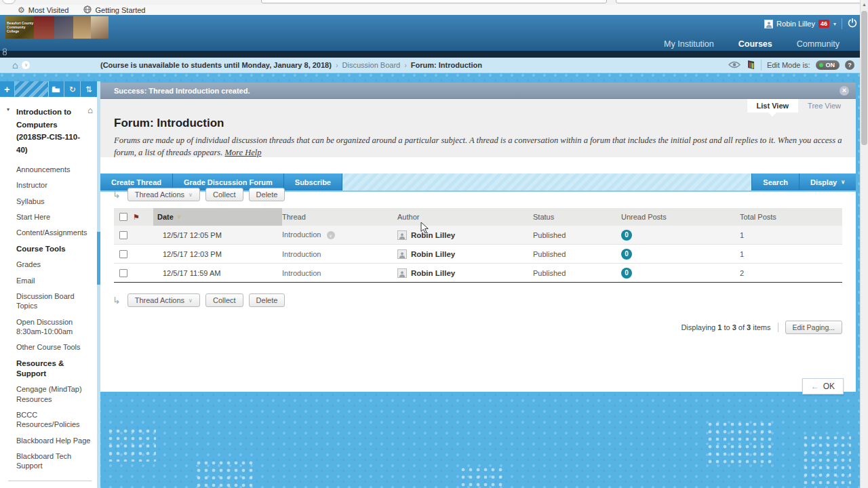 The height and width of the screenshot is (488, 868). What do you see at coordinates (749, 327) in the screenshot?
I see `paging-total: 3` at bounding box center [749, 327].